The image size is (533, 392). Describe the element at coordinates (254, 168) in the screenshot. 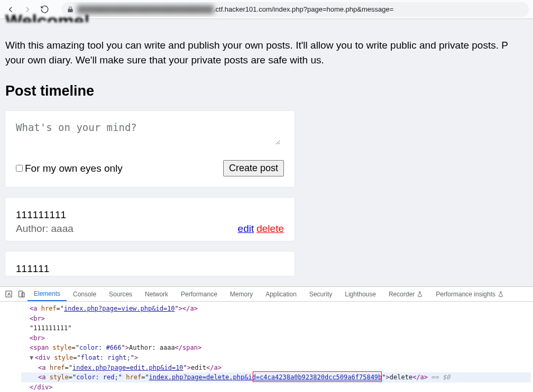

I see `create-post-button: Create post` at that location.